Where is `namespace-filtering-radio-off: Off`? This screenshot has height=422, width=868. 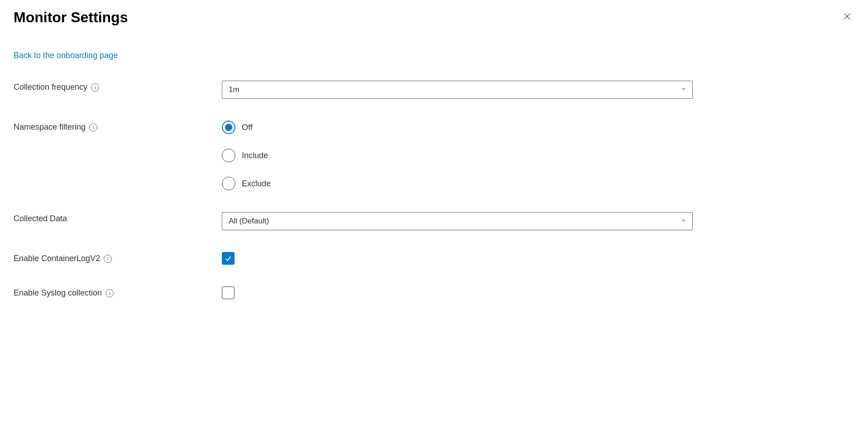
namespace-filtering-radio-off: Off is located at coordinates (457, 127).